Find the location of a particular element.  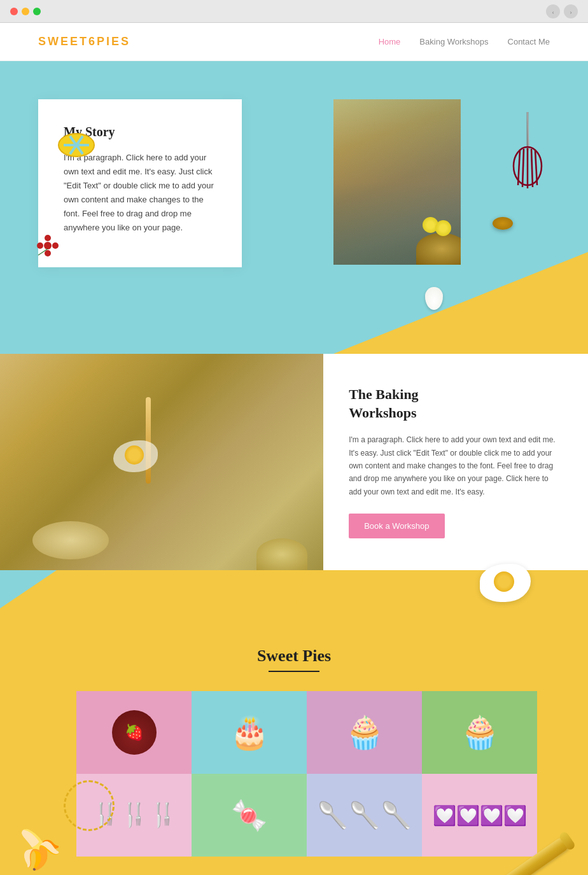

sweet-pies-title: Sweet Pies is located at coordinates (294, 659).